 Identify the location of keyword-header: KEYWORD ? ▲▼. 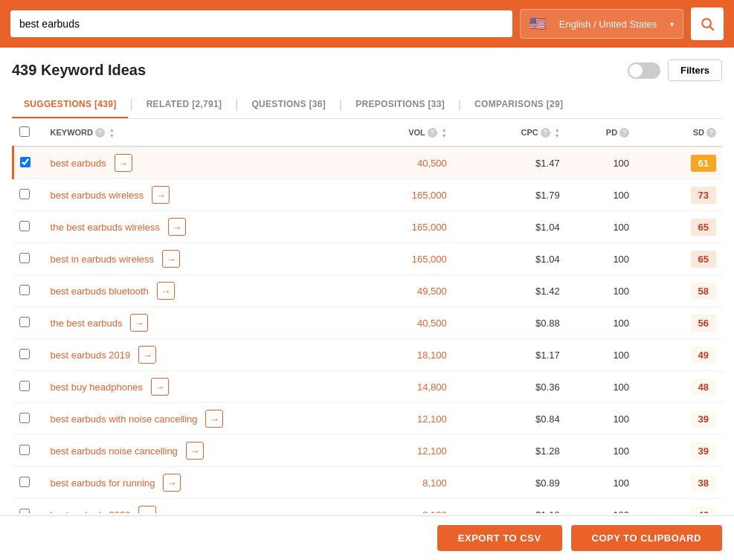
(192, 132).